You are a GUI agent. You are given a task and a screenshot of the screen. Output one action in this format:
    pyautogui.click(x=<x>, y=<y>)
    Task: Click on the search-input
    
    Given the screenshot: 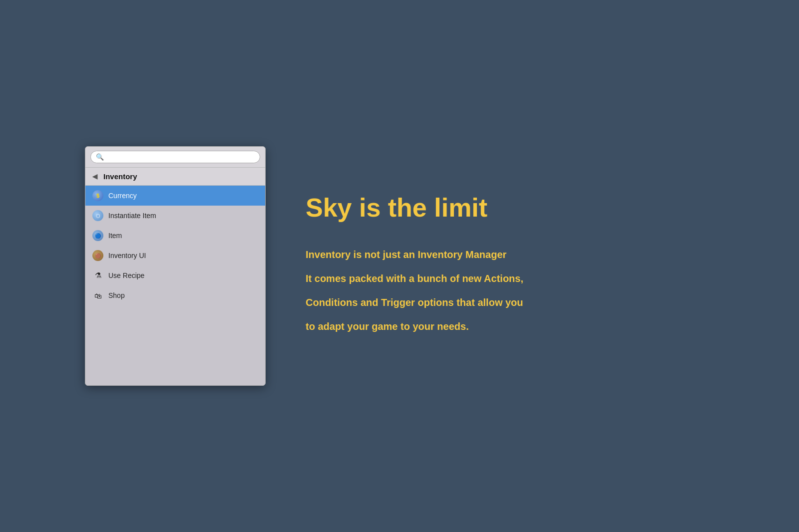 What is the action you would take?
    pyautogui.click(x=181, y=157)
    